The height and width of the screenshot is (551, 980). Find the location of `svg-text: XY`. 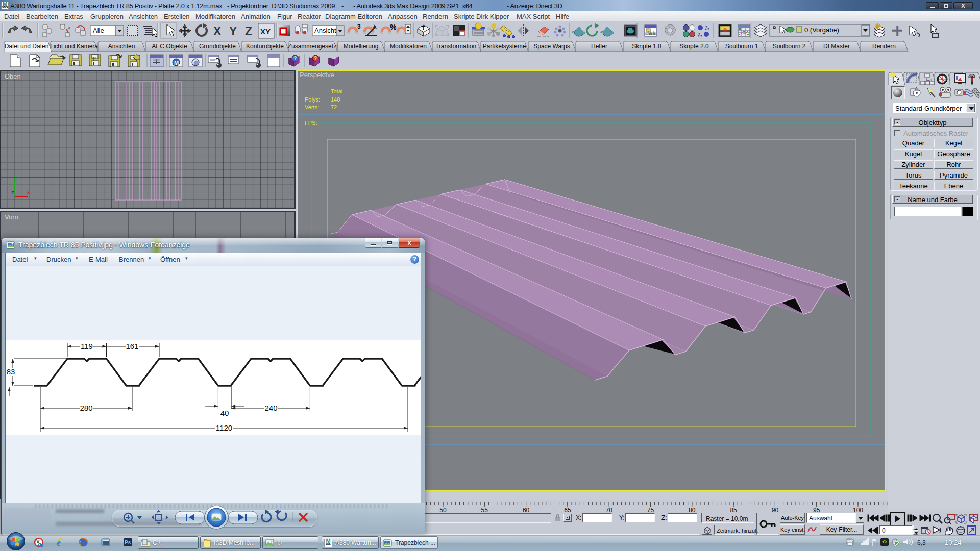

svg-text: XY is located at coordinates (265, 32).